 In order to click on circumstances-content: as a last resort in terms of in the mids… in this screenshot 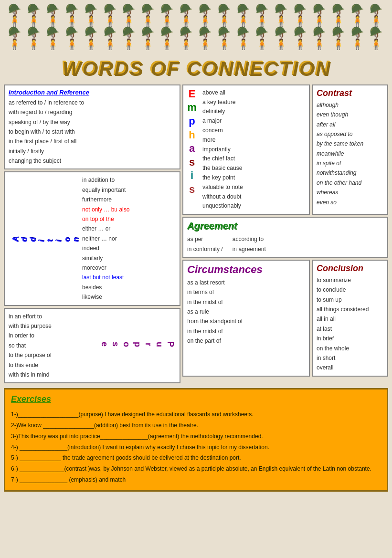, I will do `click(246, 312)`.